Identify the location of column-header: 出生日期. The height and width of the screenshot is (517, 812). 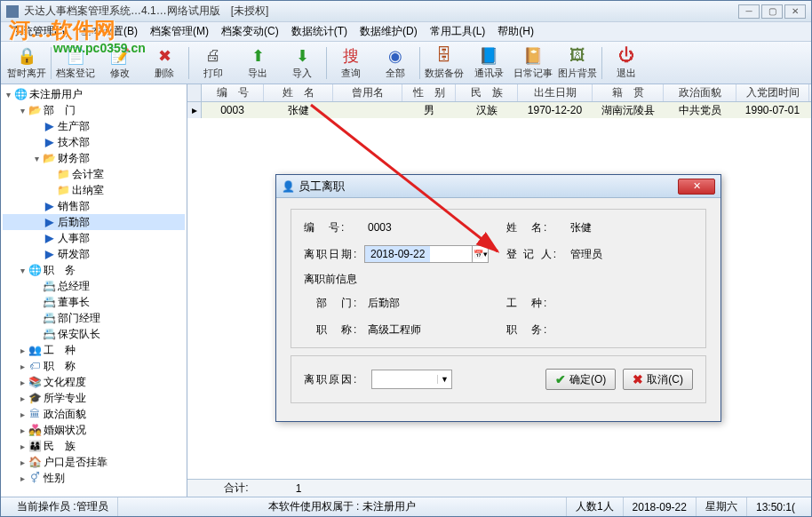
(555, 92).